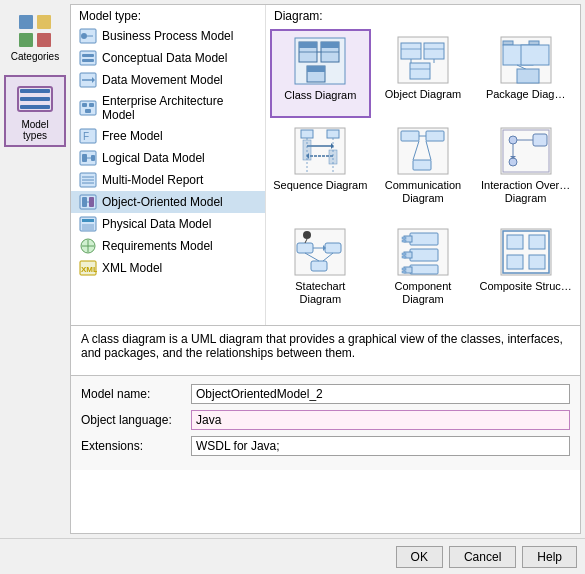 The height and width of the screenshot is (574, 585). I want to click on model-name-row: Model name:, so click(326, 394).